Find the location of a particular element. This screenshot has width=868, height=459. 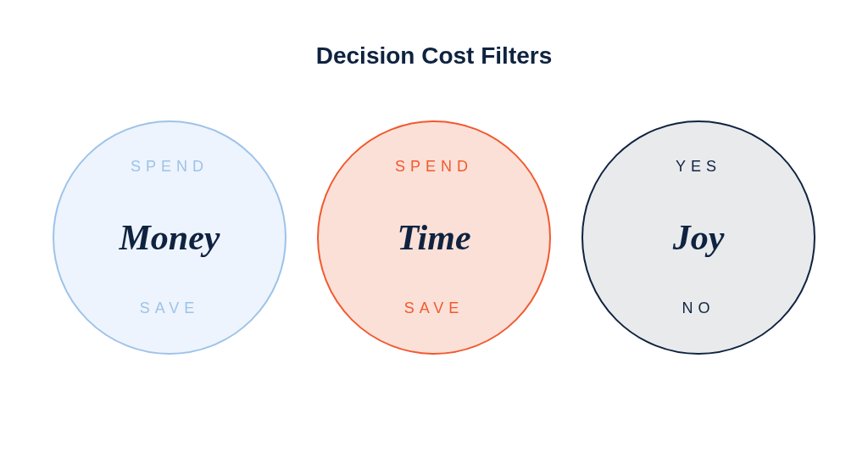

money-center-label: Money is located at coordinates (170, 238).